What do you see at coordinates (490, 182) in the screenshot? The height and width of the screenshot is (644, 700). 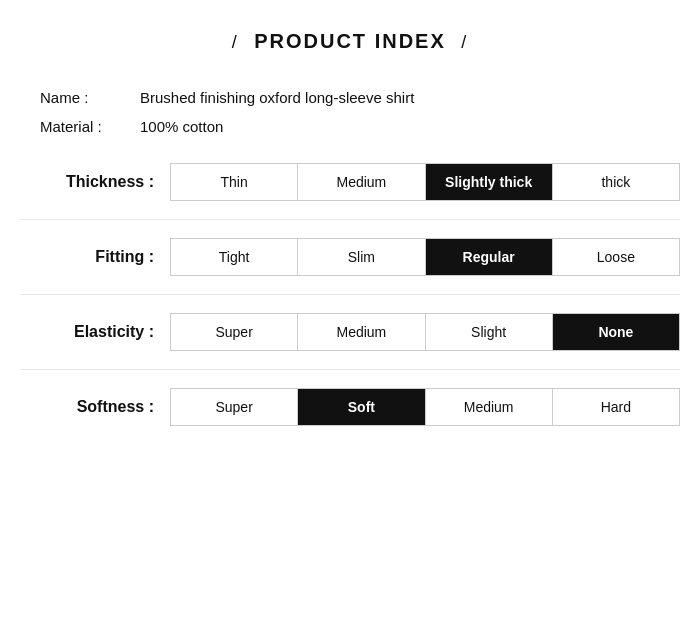 I see `thickness-option-2: Slightly thick` at bounding box center [490, 182].